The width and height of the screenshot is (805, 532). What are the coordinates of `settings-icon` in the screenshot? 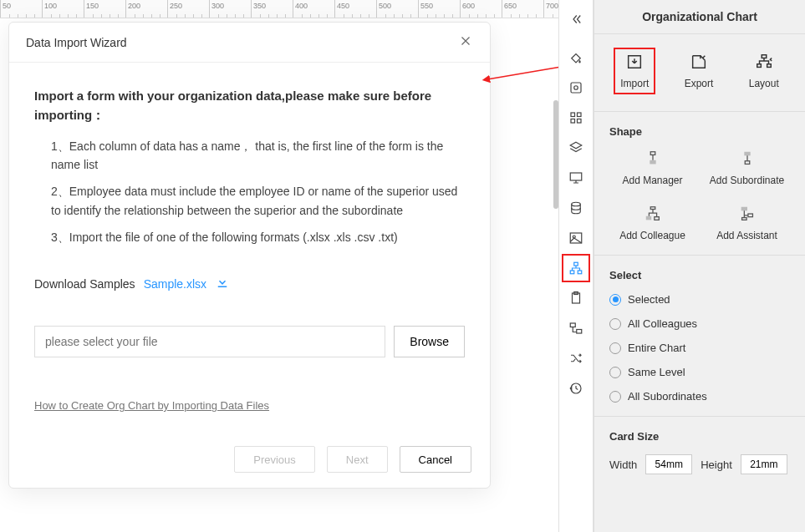 It's located at (576, 88).